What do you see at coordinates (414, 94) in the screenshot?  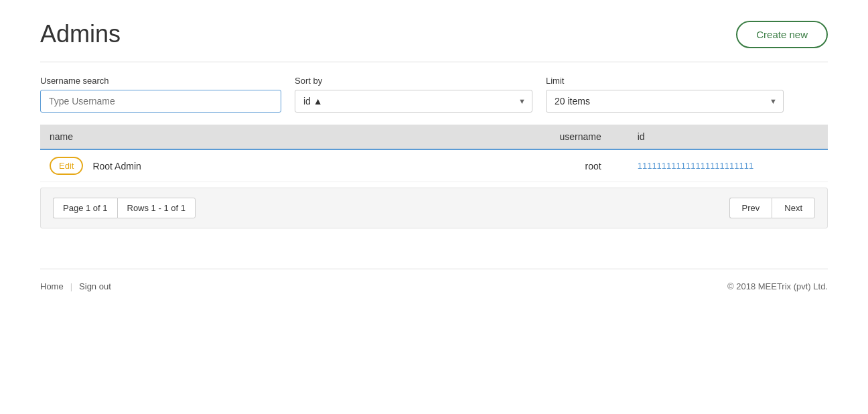 I see `sort-by-group: Sort by id ▲ id ▼ name ▲ name ▼` at bounding box center [414, 94].